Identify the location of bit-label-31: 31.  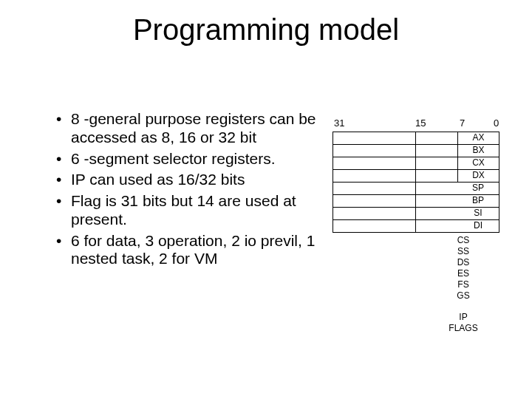
(339, 123).